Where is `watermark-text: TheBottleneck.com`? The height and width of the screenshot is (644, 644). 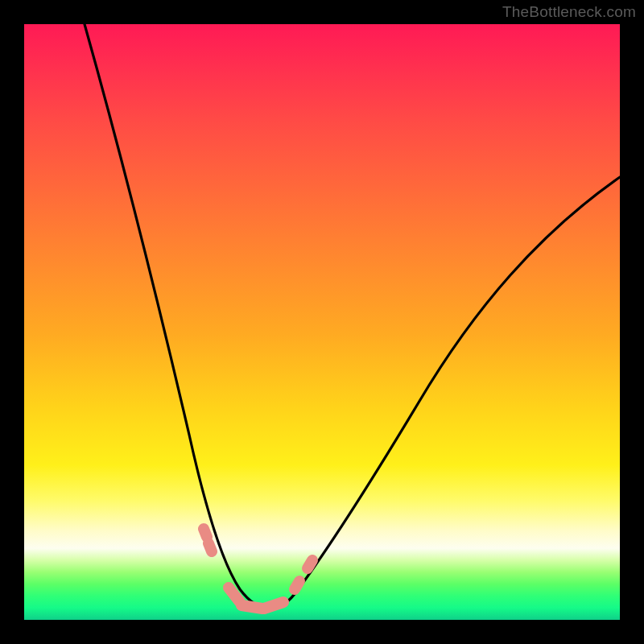
watermark-text: TheBottleneck.com is located at coordinates (569, 12).